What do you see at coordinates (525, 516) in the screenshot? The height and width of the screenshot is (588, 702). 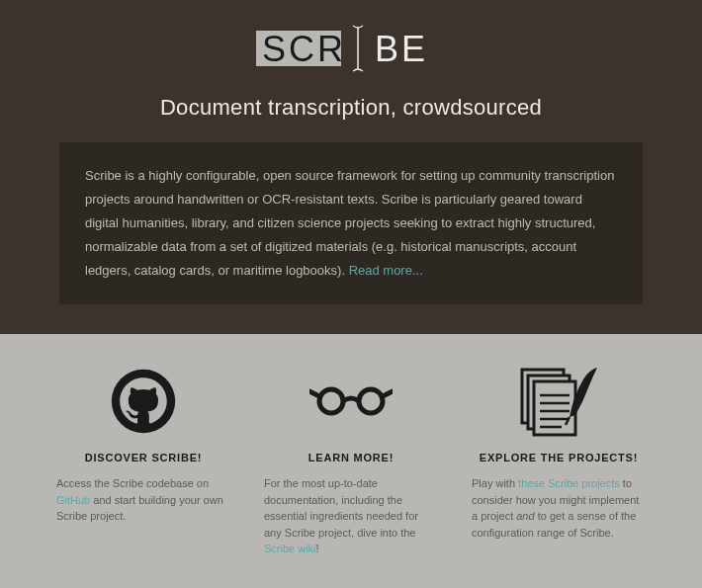 I see `explore-emphasis: and` at bounding box center [525, 516].